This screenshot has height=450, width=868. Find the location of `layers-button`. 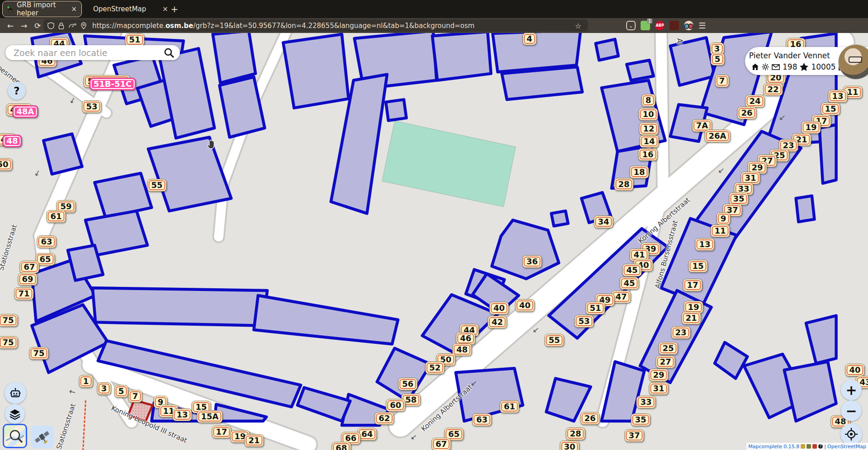

layers-button is located at coordinates (15, 414).